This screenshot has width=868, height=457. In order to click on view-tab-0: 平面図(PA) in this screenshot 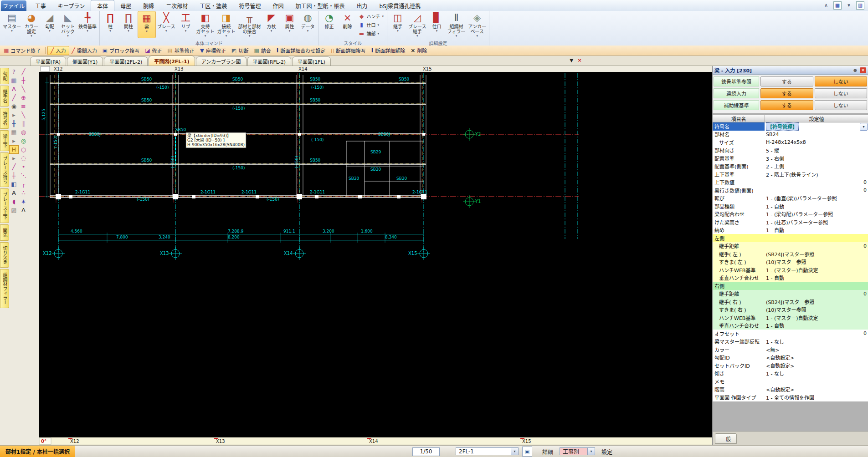, I will do `click(48, 61)`.